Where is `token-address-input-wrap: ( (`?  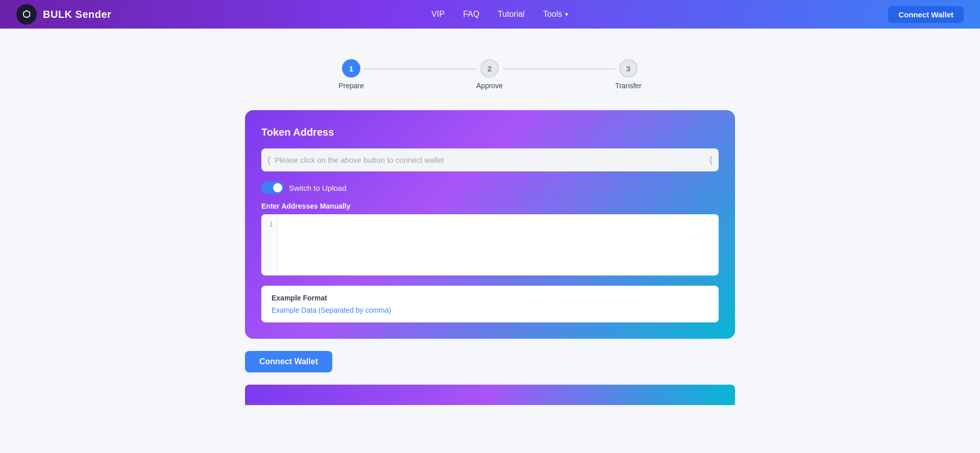 token-address-input-wrap: ( ( is located at coordinates (490, 160).